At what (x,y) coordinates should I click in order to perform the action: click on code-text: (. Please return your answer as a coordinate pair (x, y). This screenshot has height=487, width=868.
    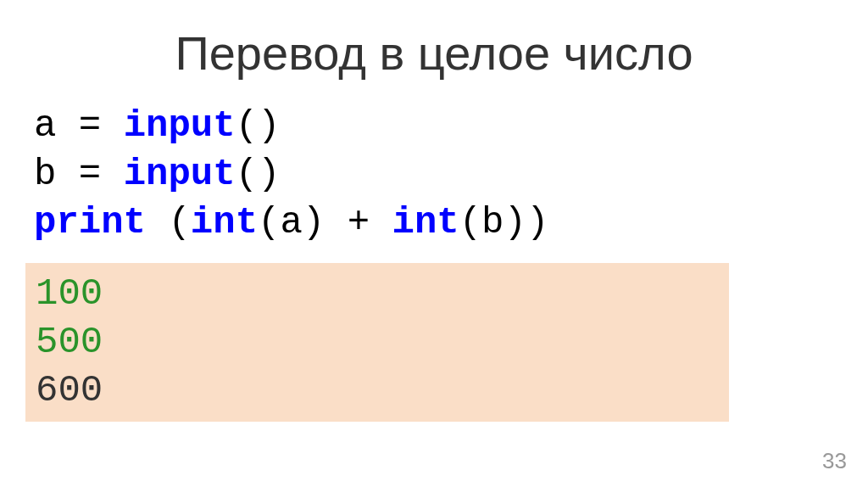
    Looking at the image, I should click on (168, 222).